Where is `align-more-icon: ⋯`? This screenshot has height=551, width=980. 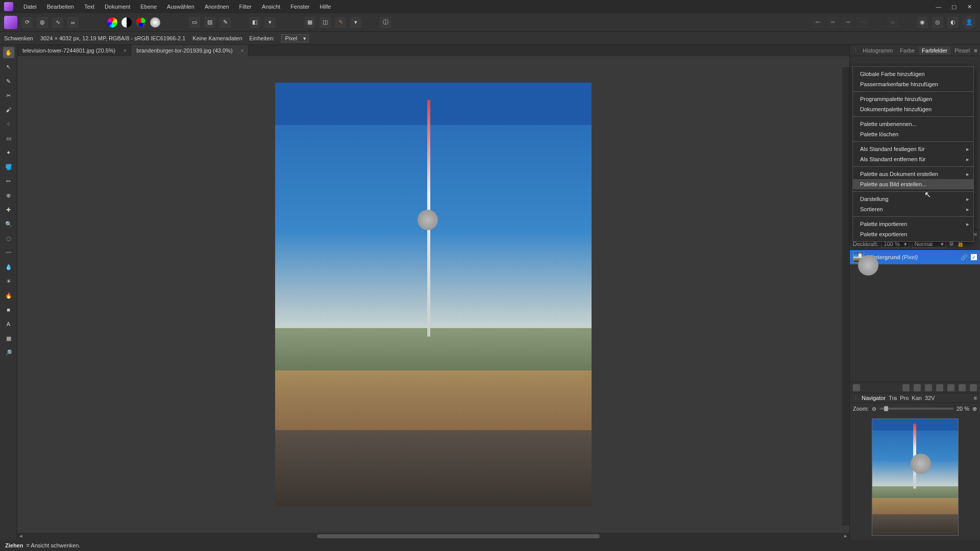
align-more-icon: ⋯ is located at coordinates (863, 22).